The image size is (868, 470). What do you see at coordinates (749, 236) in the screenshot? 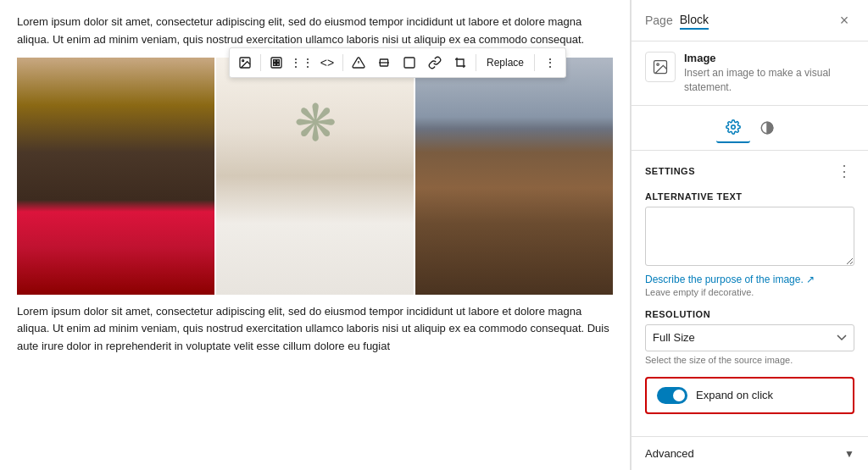
I see `alt-text-input` at bounding box center [749, 236].